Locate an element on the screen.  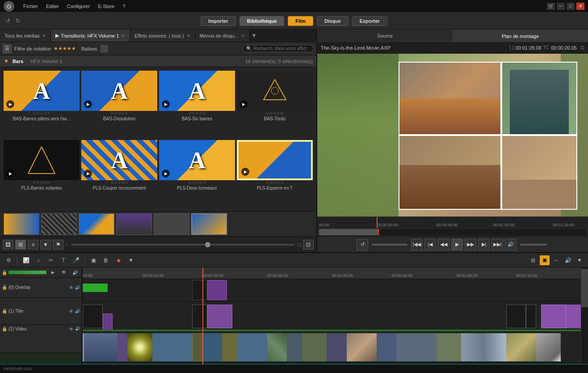
cart-button: 🛒 is located at coordinates (551, 6).